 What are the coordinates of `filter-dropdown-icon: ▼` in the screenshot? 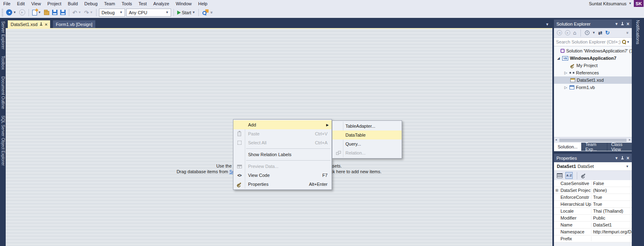 It's located at (594, 33).